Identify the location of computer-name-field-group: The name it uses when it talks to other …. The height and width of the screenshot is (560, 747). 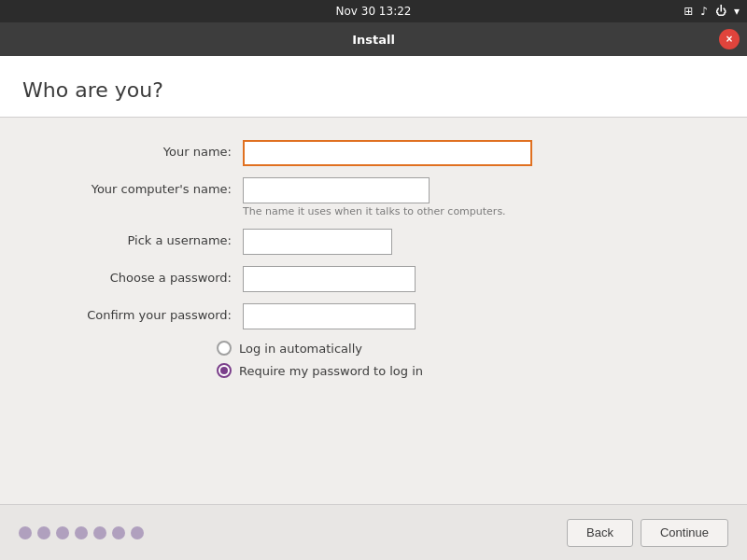
(374, 198).